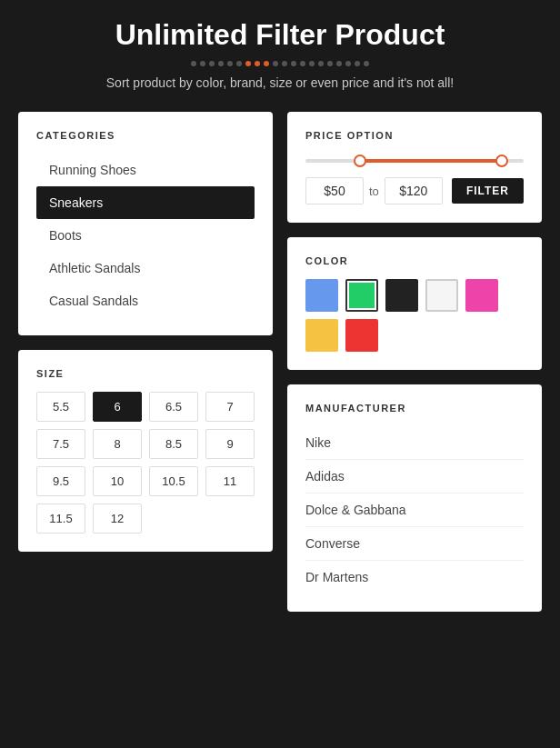 The image size is (560, 748). Describe the element at coordinates (117, 518) in the screenshot. I see `size-button: 12` at that location.